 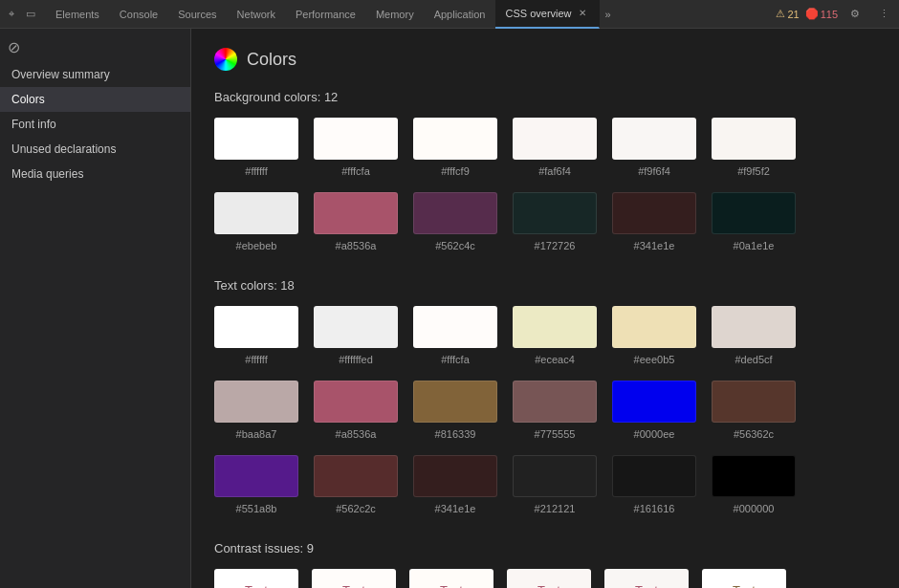 What do you see at coordinates (356, 246) in the screenshot?
I see `swatch-label: #a8536a` at bounding box center [356, 246].